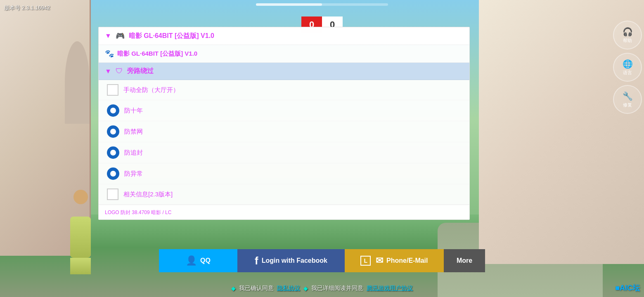  I want to click on email-icon: ✉, so click(379, 261).